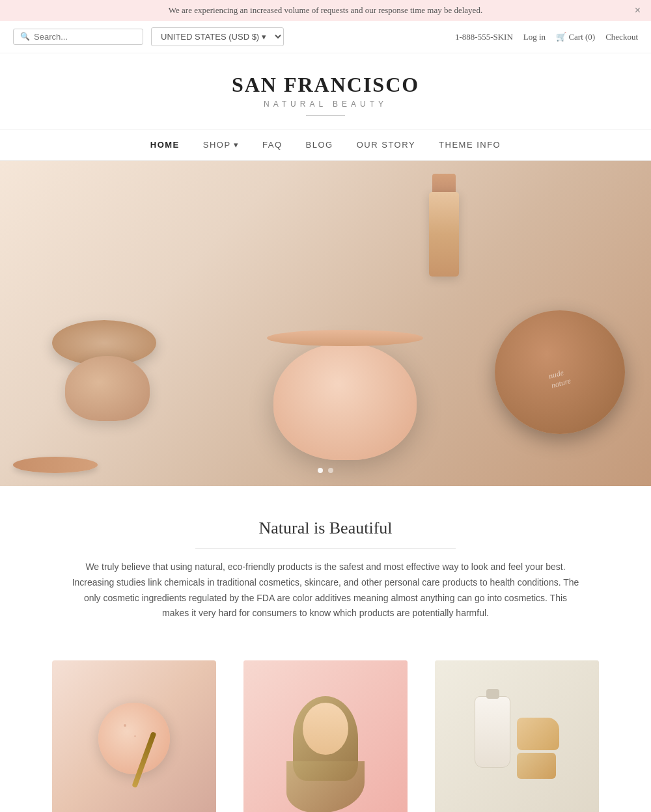 This screenshot has height=812, width=651. I want to click on announcement-bar: We are experiencing an increased volume …, so click(326, 10).